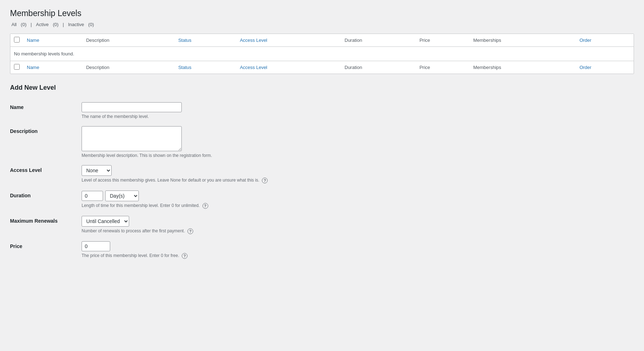  What do you see at coordinates (46, 111) in the screenshot?
I see `name-label: Name` at bounding box center [46, 111].